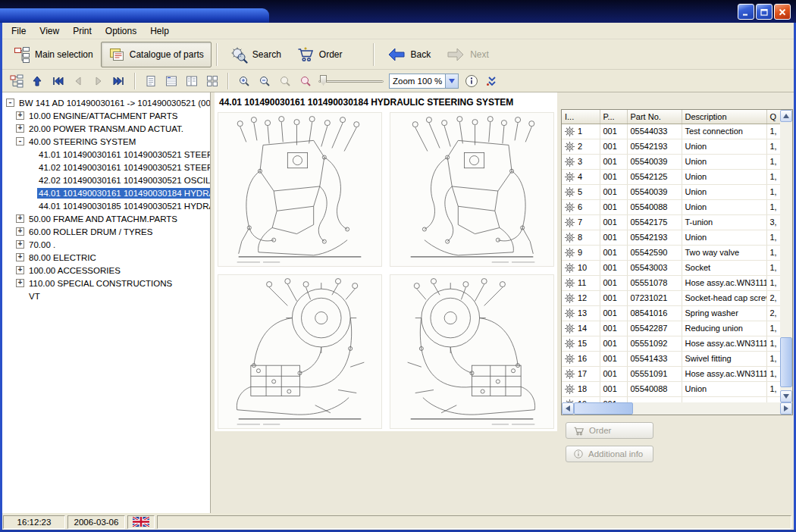 Image resolution: width=796 pixels, height=532 pixels. What do you see at coordinates (786, 362) in the screenshot?
I see `vertical-scroll-thumb` at bounding box center [786, 362].